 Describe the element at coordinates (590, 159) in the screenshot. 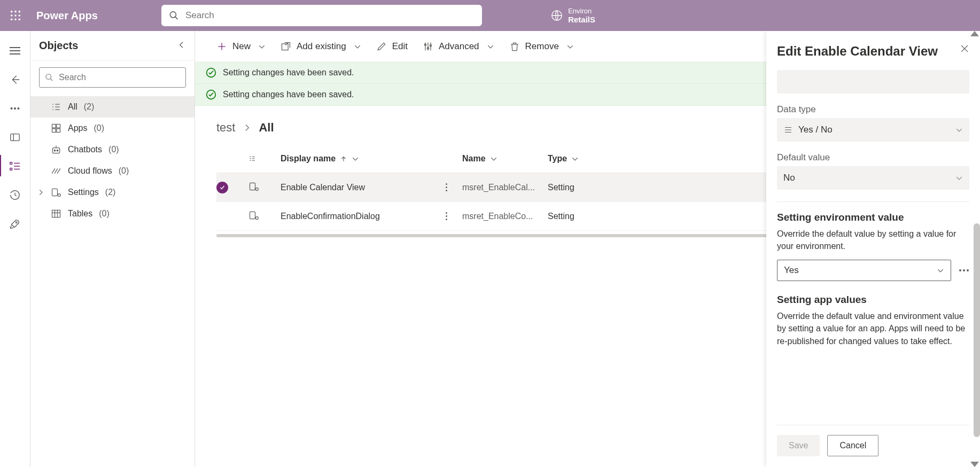

I see `col-type: Type` at that location.